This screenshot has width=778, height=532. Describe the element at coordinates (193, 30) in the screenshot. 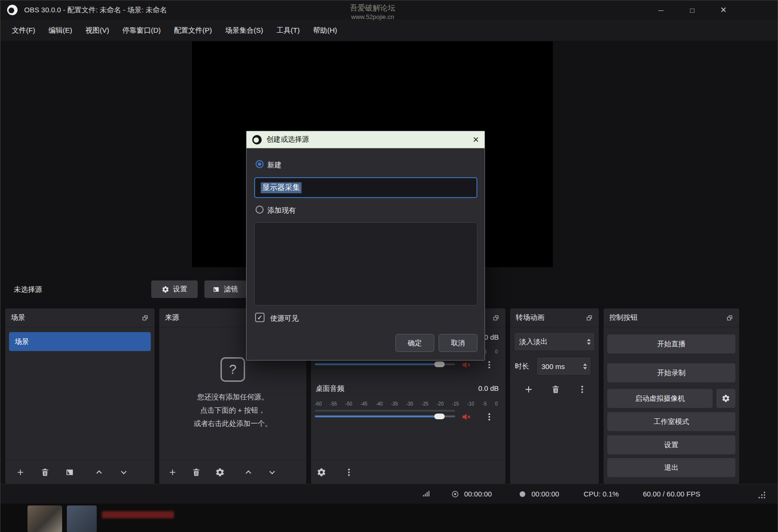

I see `menu-profile: 配置文件(P)` at that location.